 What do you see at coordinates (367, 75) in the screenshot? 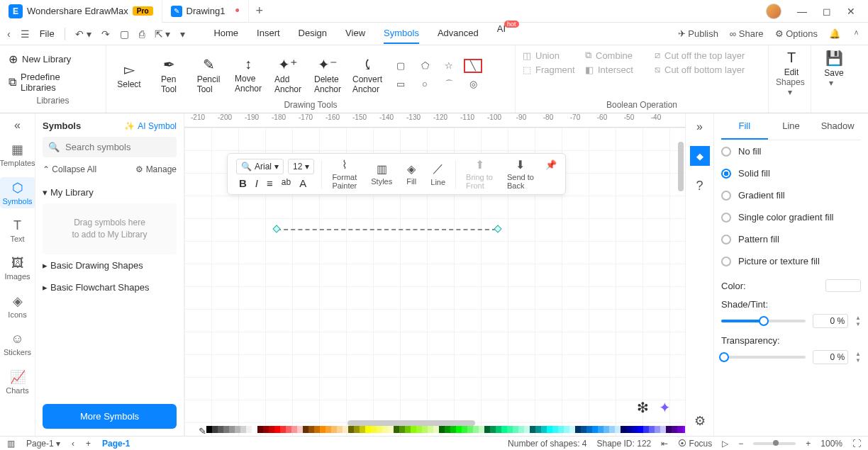
I see `convert-anchor-tool: ⤹Convert Anchor` at bounding box center [367, 75].